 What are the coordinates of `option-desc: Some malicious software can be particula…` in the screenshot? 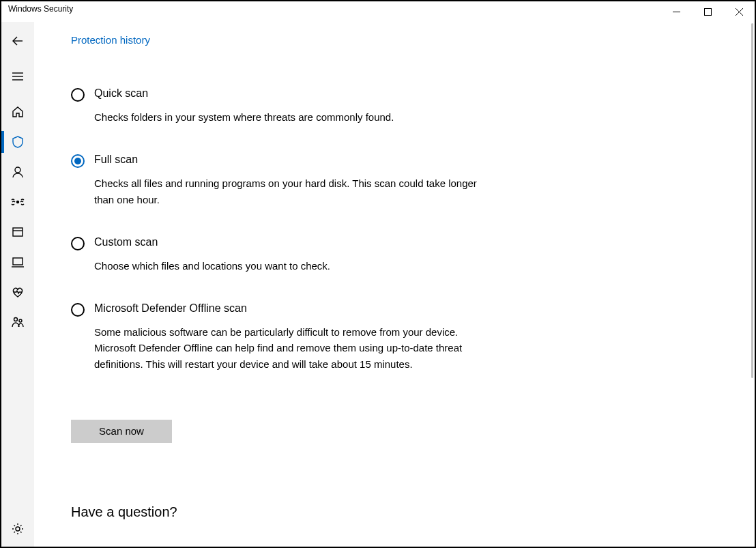 It's located at (289, 348).